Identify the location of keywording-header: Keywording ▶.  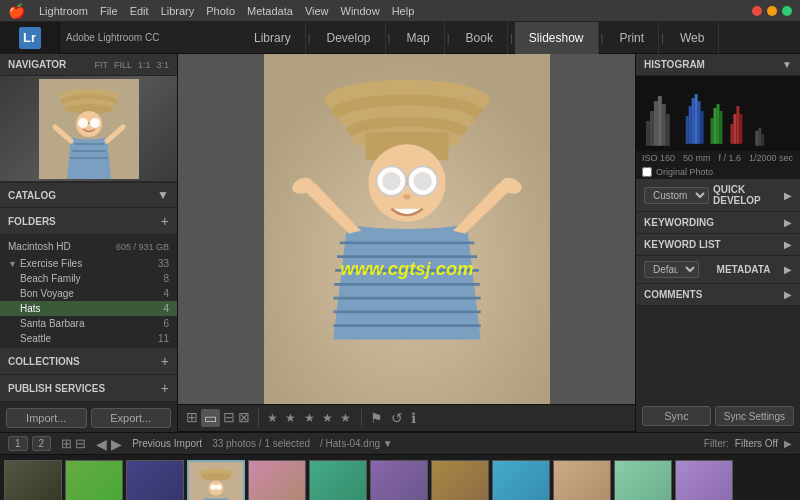
(718, 223).